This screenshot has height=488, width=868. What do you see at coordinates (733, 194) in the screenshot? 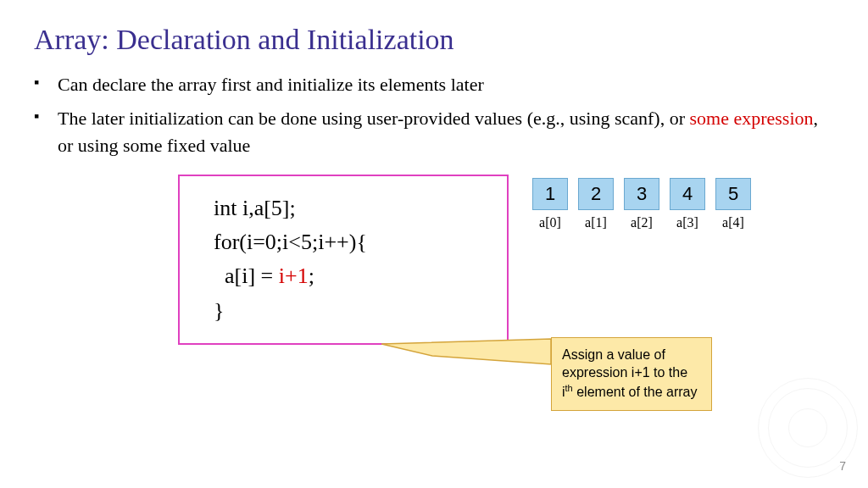
I see `array-cell-4: 5` at bounding box center [733, 194].